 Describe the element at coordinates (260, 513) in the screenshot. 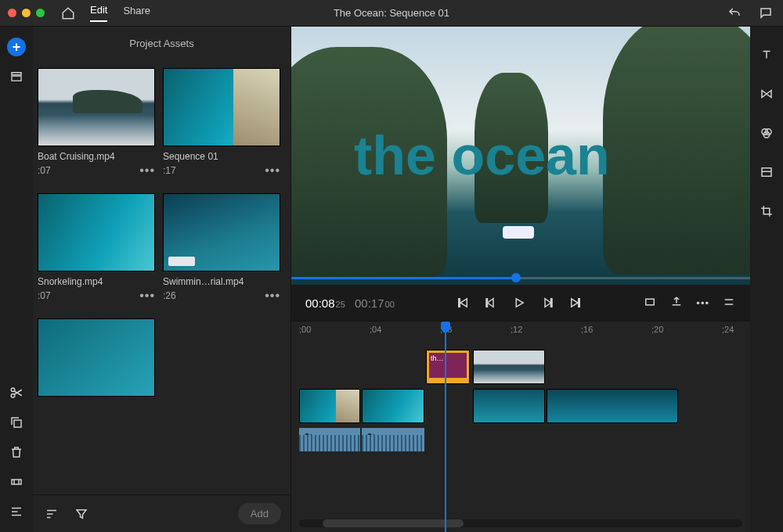

I see `add-button: Add` at that location.